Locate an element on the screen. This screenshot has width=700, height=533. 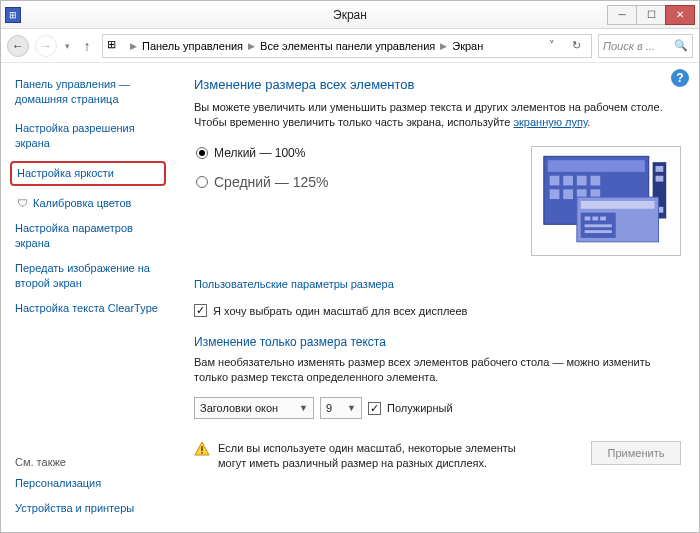
nav-back-button: ← is located at coordinates (18, 46).